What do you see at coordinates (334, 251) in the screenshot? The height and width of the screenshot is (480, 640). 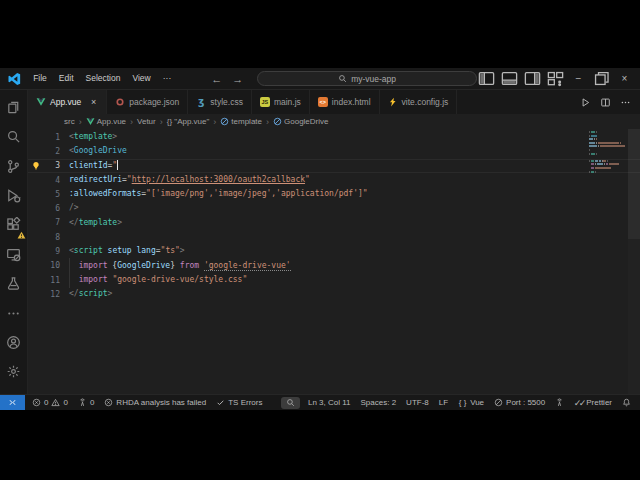 I see `code-line-9: 9<script setup lang="ts">` at bounding box center [334, 251].